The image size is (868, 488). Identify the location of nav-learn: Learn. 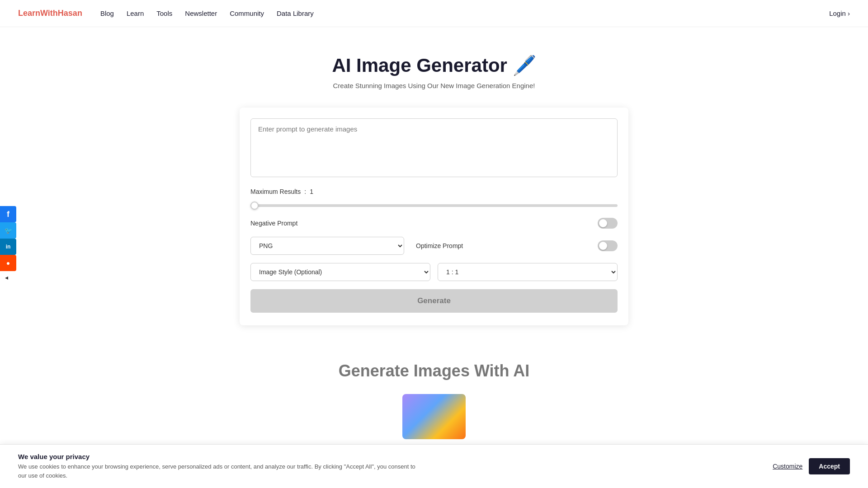
(135, 14).